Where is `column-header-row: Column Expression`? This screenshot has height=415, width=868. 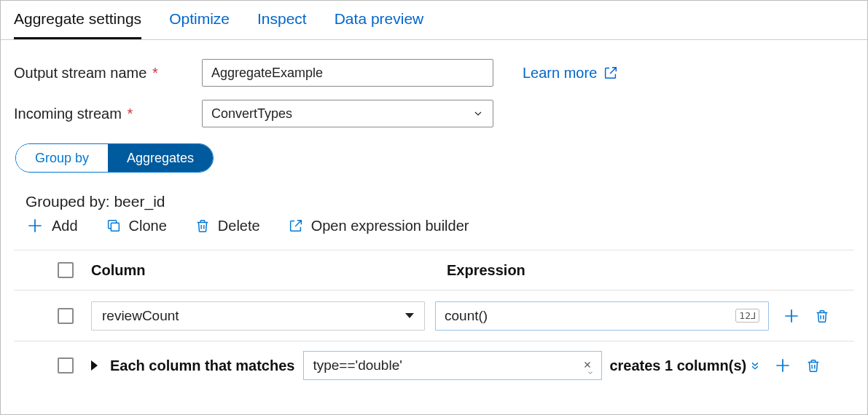
column-header-row: Column Expression is located at coordinates (434, 270).